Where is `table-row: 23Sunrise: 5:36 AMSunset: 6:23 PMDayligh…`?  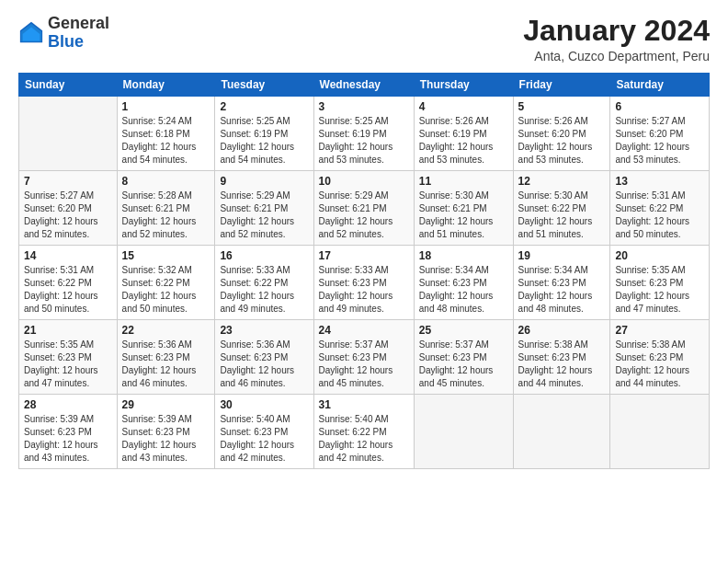 table-row: 23Sunrise: 5:36 AMSunset: 6:23 PMDayligh… is located at coordinates (265, 357).